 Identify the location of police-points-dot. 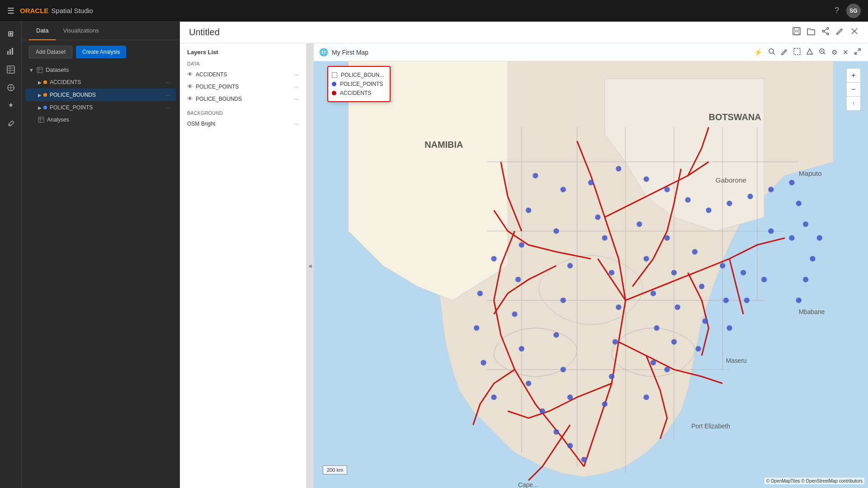
(45, 108).